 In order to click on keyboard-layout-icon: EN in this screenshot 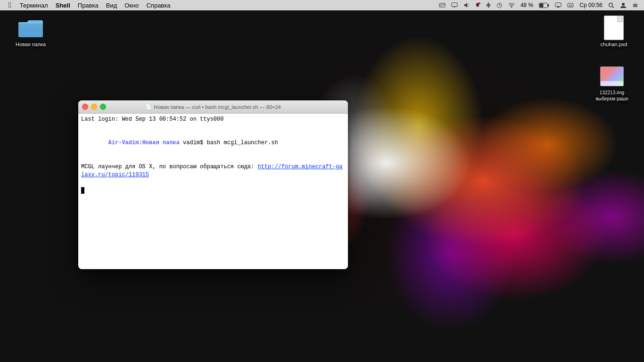, I will do `click(570, 5)`.